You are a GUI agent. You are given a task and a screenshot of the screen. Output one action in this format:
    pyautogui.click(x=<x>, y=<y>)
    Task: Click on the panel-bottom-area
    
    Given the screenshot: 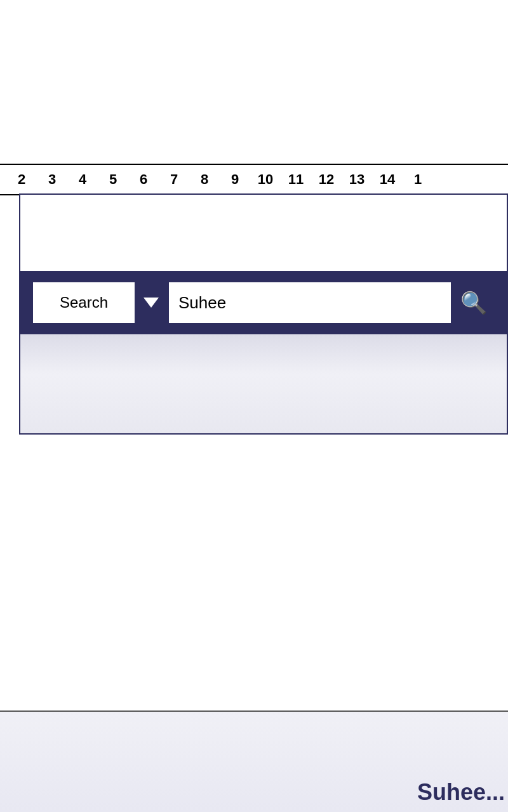 What is the action you would take?
    pyautogui.click(x=264, y=384)
    